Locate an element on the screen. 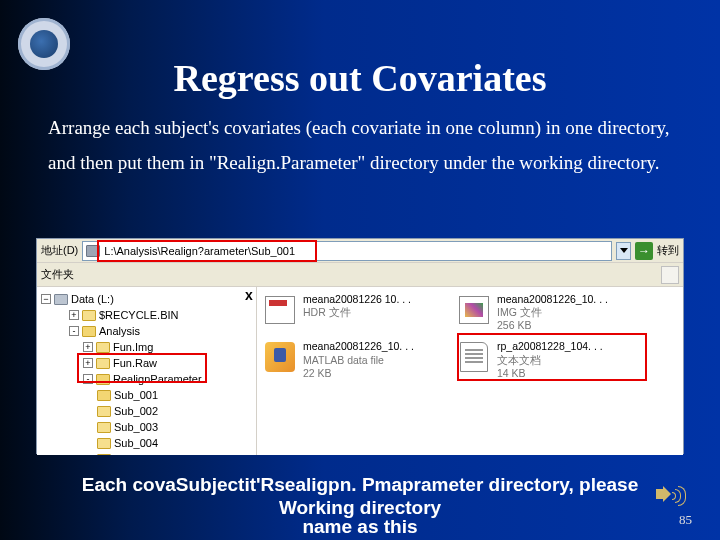  tree-item: + Fun.Img is located at coordinates (146, 347).